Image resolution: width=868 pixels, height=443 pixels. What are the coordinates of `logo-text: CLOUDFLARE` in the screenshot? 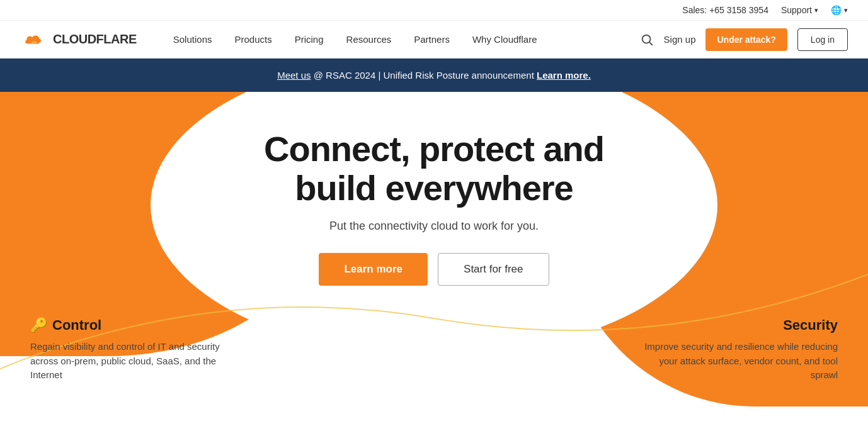 It's located at (94, 39).